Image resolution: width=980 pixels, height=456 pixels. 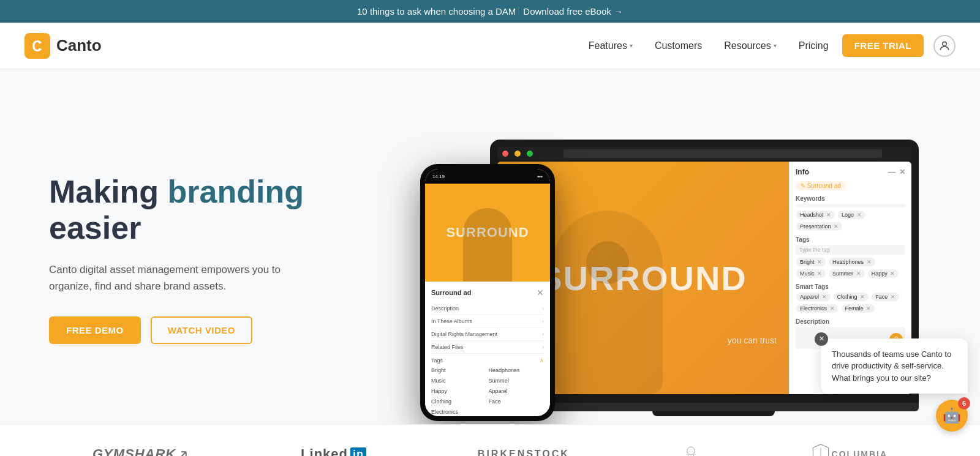 What do you see at coordinates (488, 385) in the screenshot?
I see `phone-tags: Tags ∧ Bright Headphones Music Summer Ha…` at bounding box center [488, 385].